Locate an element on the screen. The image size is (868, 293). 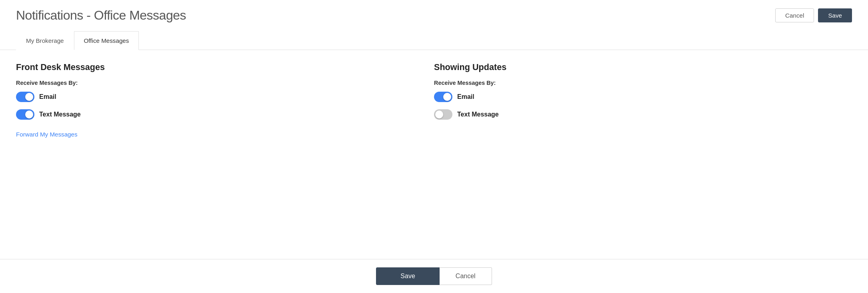
front-desk-text-label: Text Message is located at coordinates (60, 114).